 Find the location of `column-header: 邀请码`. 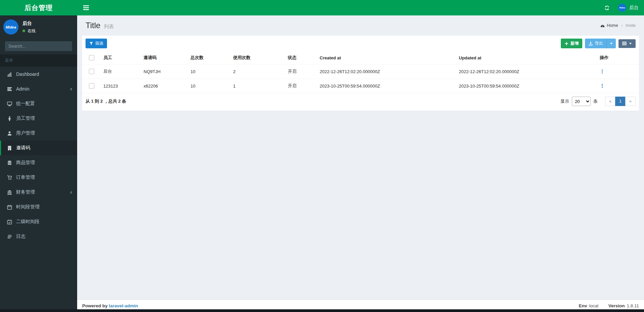

column-header: 邀请码 is located at coordinates (164, 58).